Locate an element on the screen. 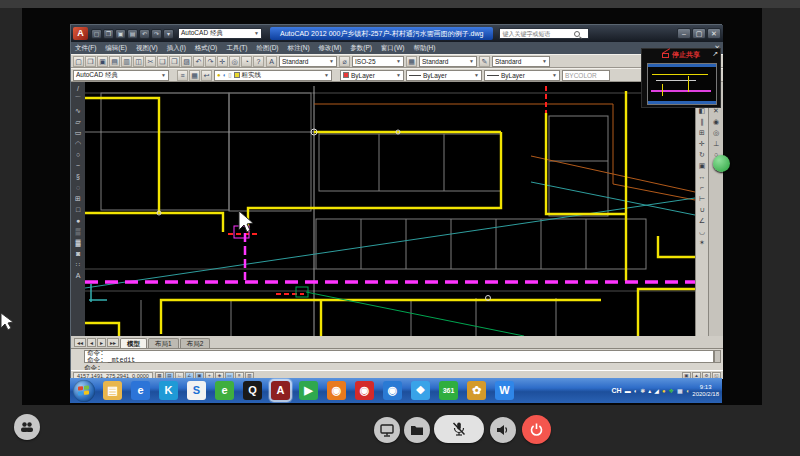 The height and width of the screenshot is (456, 800). screen-share-button is located at coordinates (387, 430).